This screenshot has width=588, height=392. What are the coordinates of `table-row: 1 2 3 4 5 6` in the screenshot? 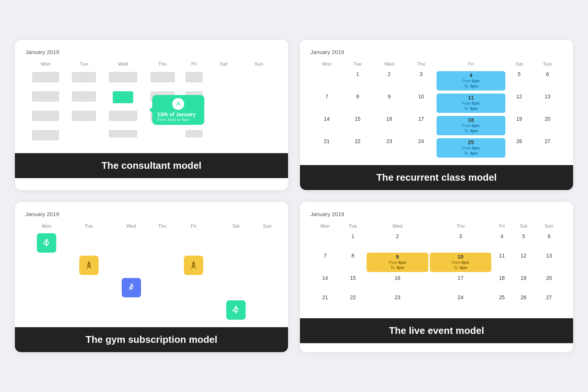 It's located at (437, 241).